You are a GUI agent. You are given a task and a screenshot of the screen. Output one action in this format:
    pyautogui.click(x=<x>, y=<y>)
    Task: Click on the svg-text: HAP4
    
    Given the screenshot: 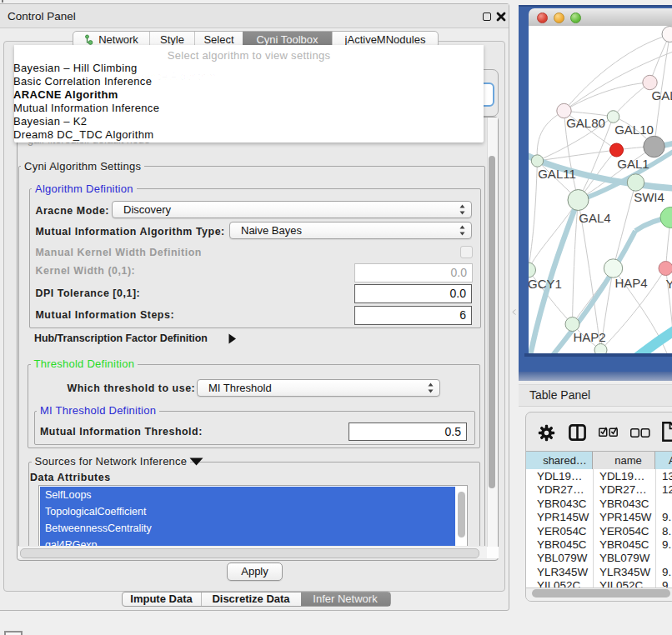 What is the action you would take?
    pyautogui.click(x=630, y=283)
    